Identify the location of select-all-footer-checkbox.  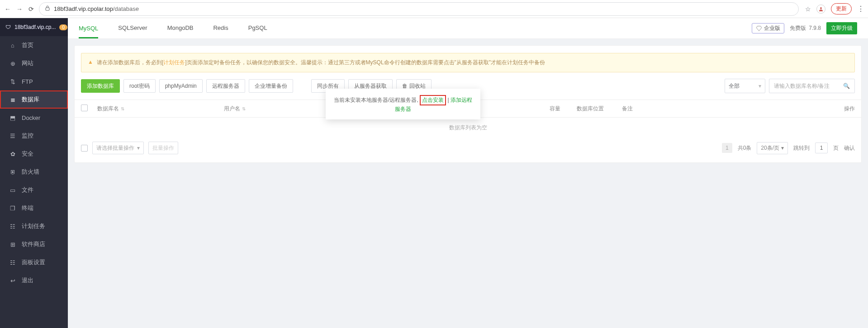
(84, 148).